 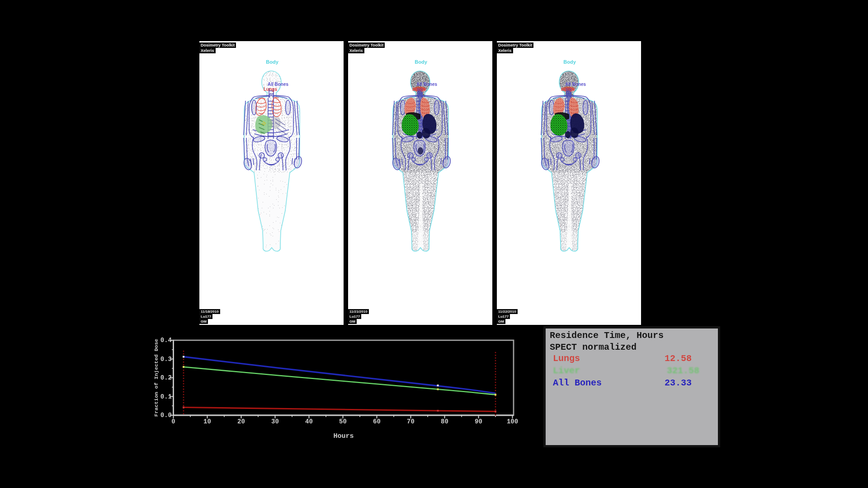 What do you see at coordinates (478, 422) in the screenshot?
I see `svg-text: 90` at bounding box center [478, 422].